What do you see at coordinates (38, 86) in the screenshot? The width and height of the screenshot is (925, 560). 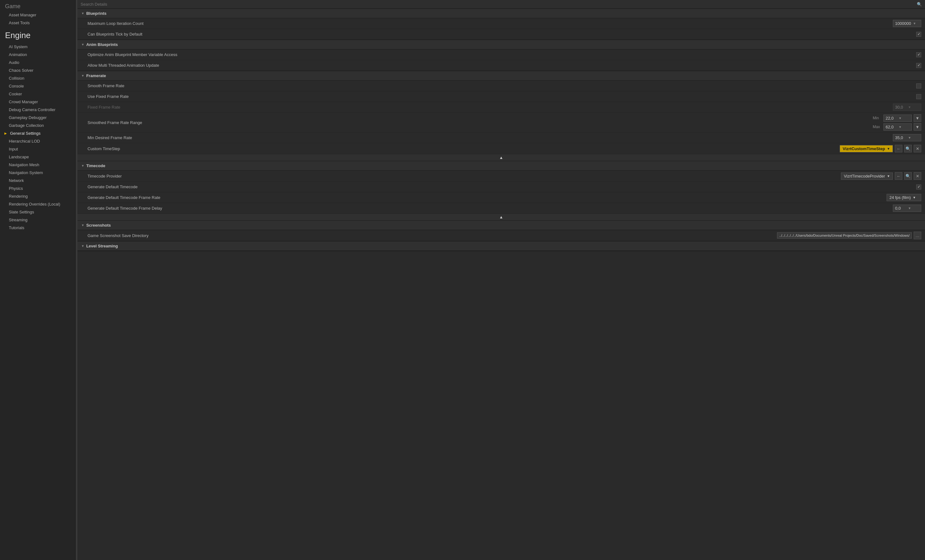 I see `sidebar-item-console: Console` at bounding box center [38, 86].